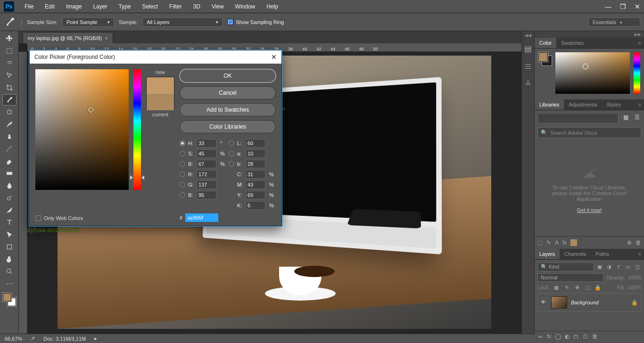 This screenshot has height=343, width=644. What do you see at coordinates (206, 143) in the screenshot?
I see `input-h` at bounding box center [206, 143].